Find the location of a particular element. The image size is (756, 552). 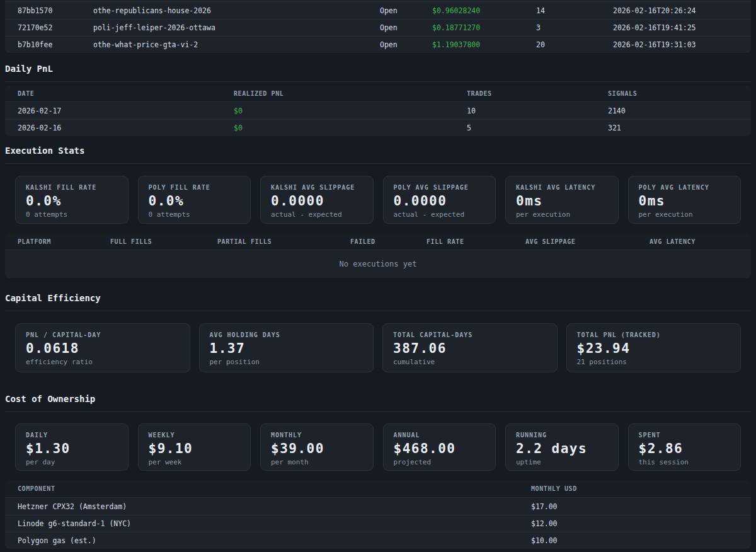

column-header-fill-rate: FILL RATE is located at coordinates (476, 242).